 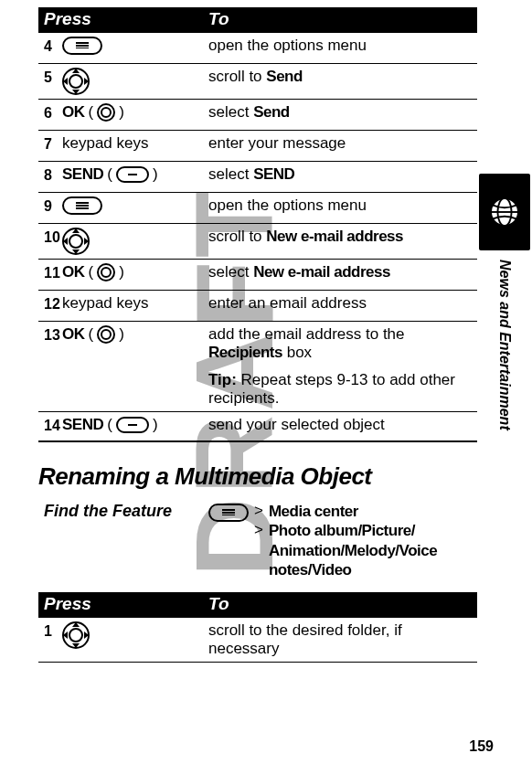 I want to click on find-feature-label: Find the Feature, so click(x=126, y=512).